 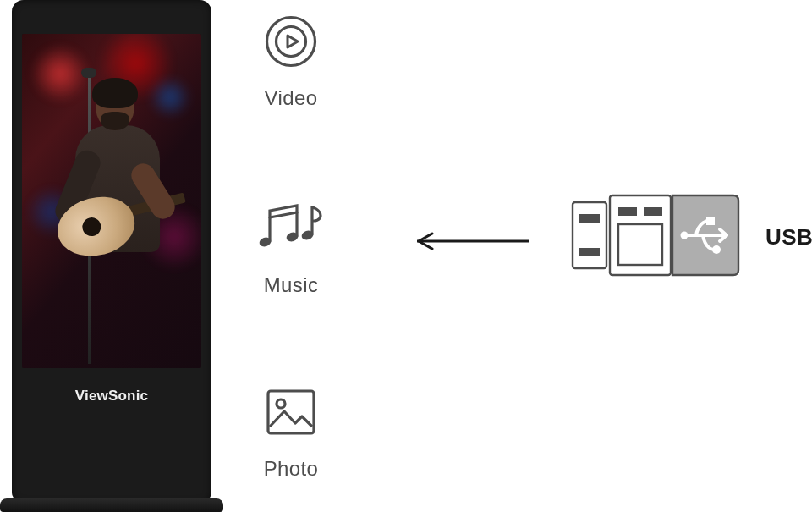 I want to click on kiosk-base, so click(x=112, y=505).